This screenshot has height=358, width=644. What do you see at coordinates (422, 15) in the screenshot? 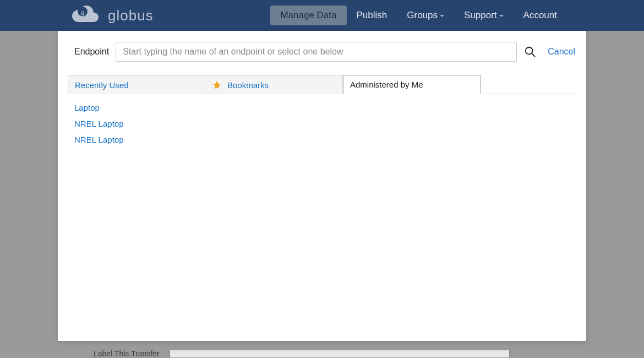
I see `nav-label: Groups` at bounding box center [422, 15].